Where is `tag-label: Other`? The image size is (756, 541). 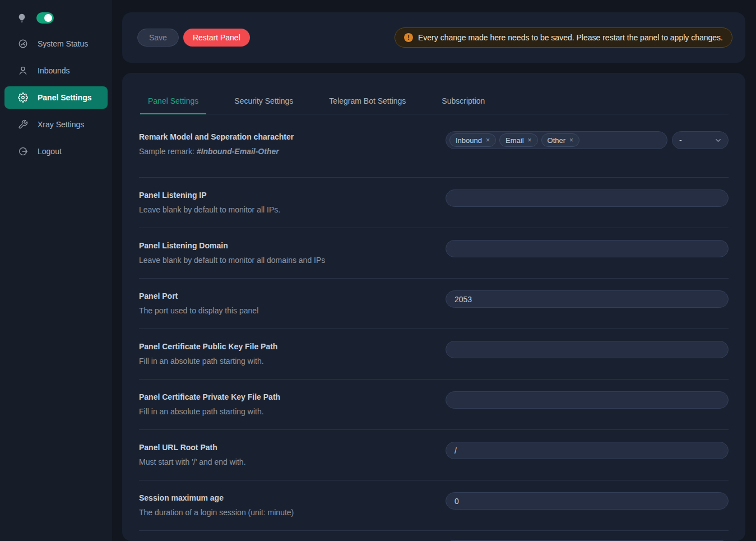
tag-label: Other is located at coordinates (557, 140).